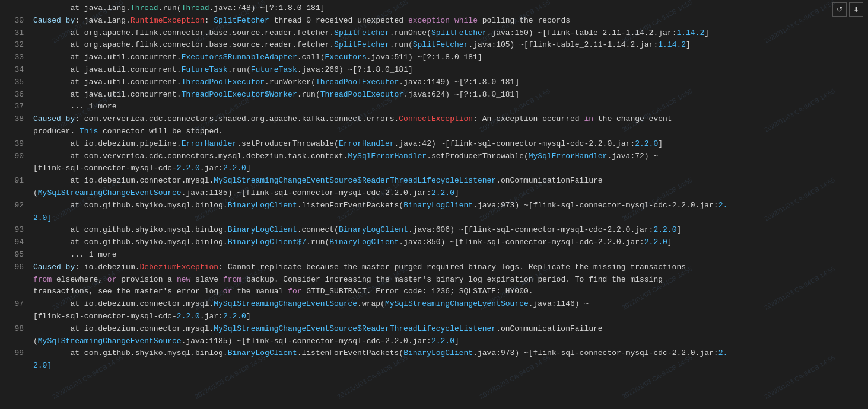 This screenshot has height=409, width=868. Describe the element at coordinates (462, 95) in the screenshot. I see `log-text-span: .java:624) ~[?:1.8.0_181]` at that location.